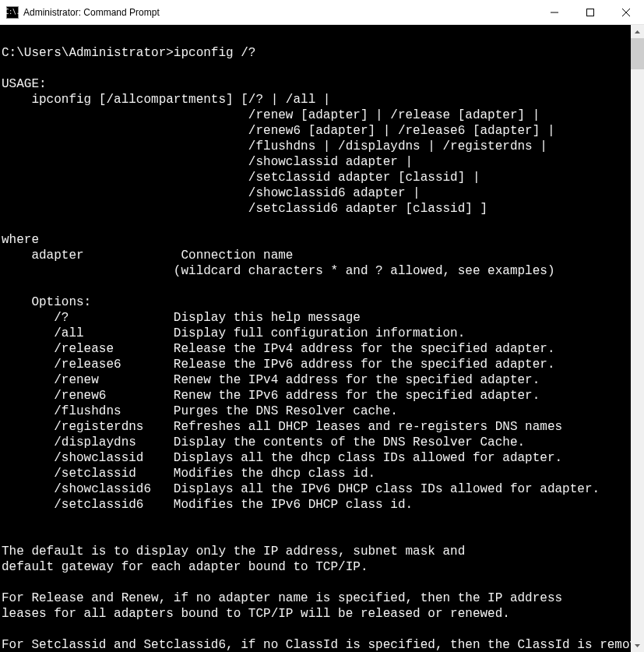 This screenshot has height=652, width=644. What do you see at coordinates (12, 12) in the screenshot?
I see `app-icon-glyph: C:\.` at bounding box center [12, 12].